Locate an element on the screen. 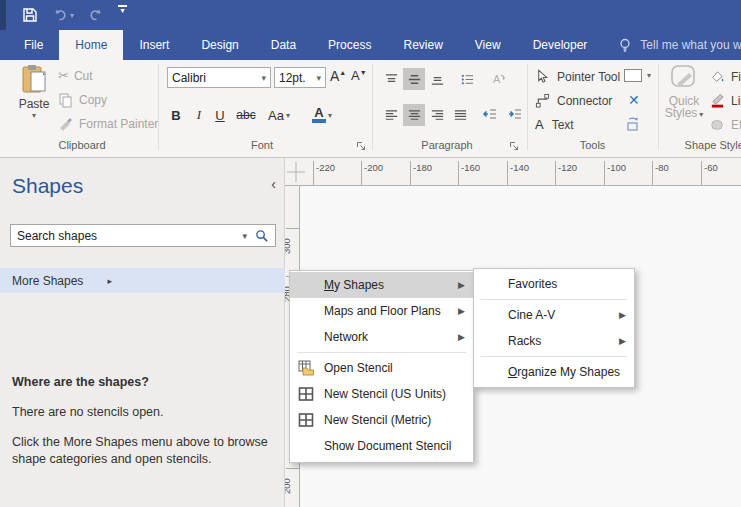  menu-item-network: Network ▶ is located at coordinates (382, 337).